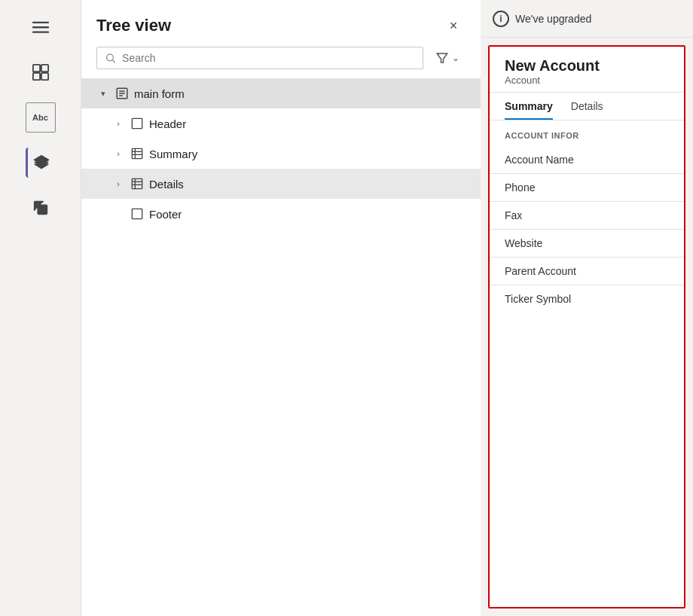  Describe the element at coordinates (587, 160) in the screenshot. I see `field-account-name: Account Name` at that location.